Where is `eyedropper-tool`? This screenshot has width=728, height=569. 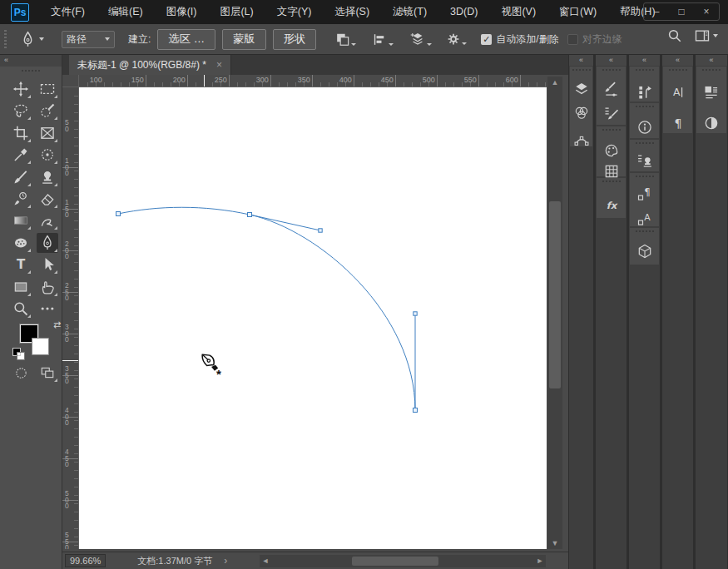 eyedropper-tool is located at coordinates (21, 155).